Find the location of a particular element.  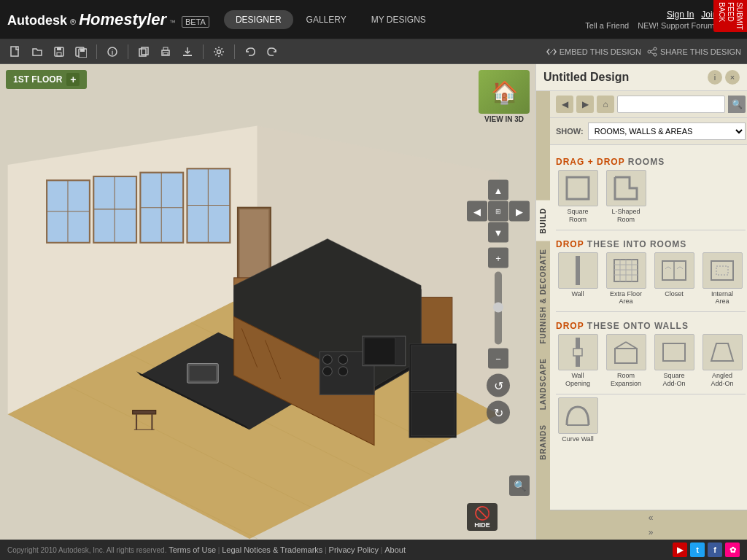

lshaped-room-item: L-ShapedRoom is located at coordinates (626, 197).